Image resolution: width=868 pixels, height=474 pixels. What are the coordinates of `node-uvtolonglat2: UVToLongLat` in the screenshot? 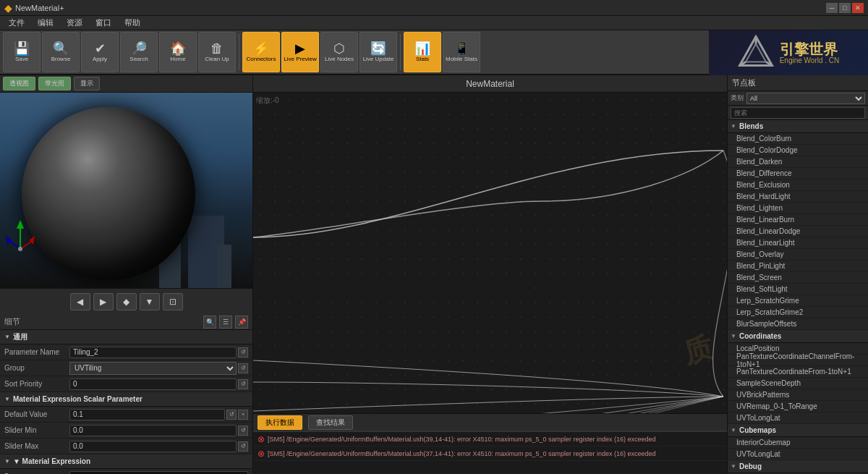 It's located at (798, 454).